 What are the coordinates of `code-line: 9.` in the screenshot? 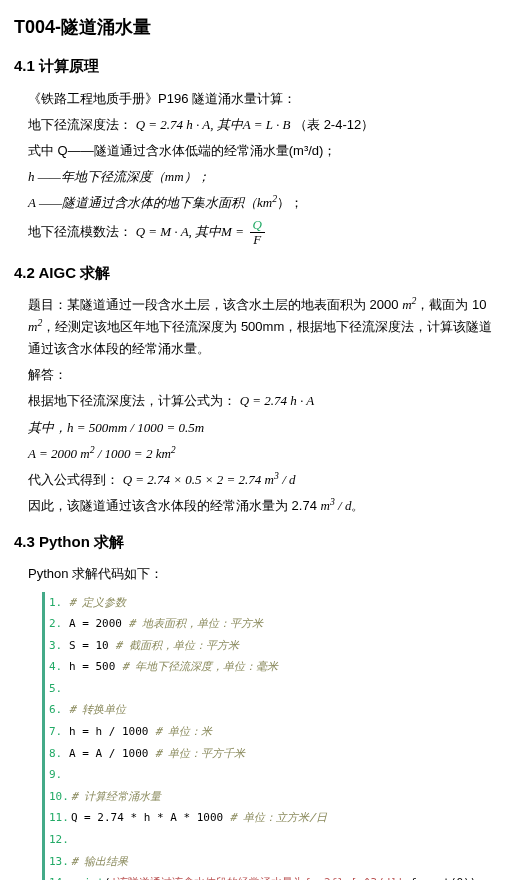 It's located at (270, 775).